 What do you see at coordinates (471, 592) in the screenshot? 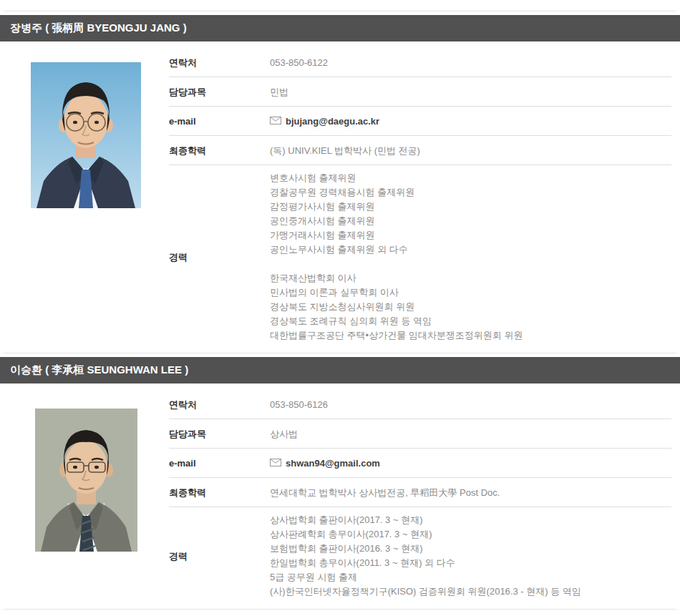
I see `career-item: (사)한국인터넷자율정책기구(KISO) 검증위원회 위원(2016.3 - 현…` at bounding box center [471, 592].